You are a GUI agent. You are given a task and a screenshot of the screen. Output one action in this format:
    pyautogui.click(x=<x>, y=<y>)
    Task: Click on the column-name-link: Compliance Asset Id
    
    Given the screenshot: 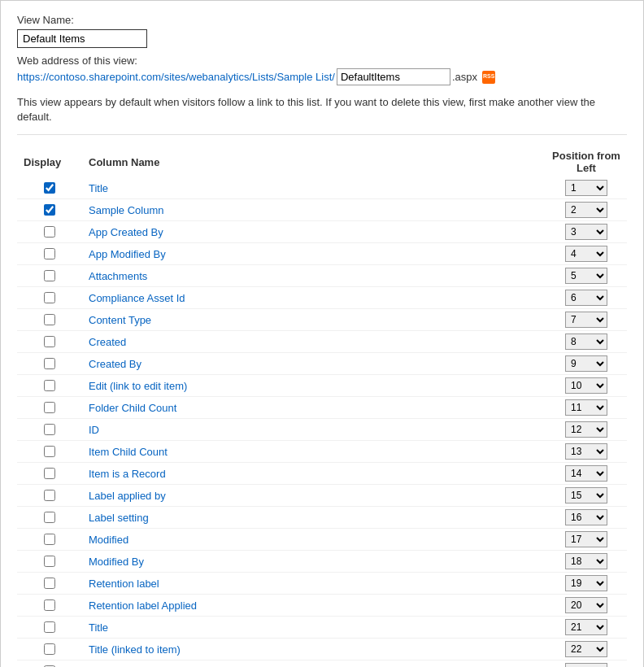 What is the action you would take?
    pyautogui.click(x=137, y=298)
    